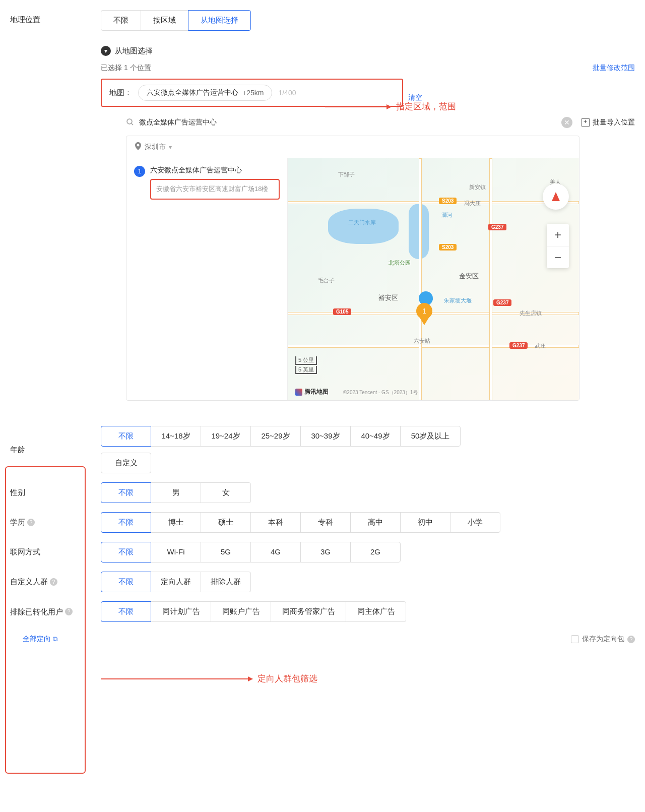  What do you see at coordinates (380, 393) in the screenshot?
I see `map-copyright: ©2023 Tencent - GS（2023）1号` at bounding box center [380, 393].